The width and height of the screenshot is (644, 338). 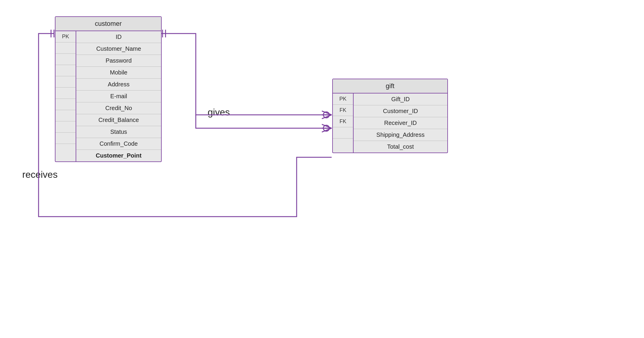 What do you see at coordinates (119, 37) in the screenshot?
I see `customer-field-id: ID` at bounding box center [119, 37].